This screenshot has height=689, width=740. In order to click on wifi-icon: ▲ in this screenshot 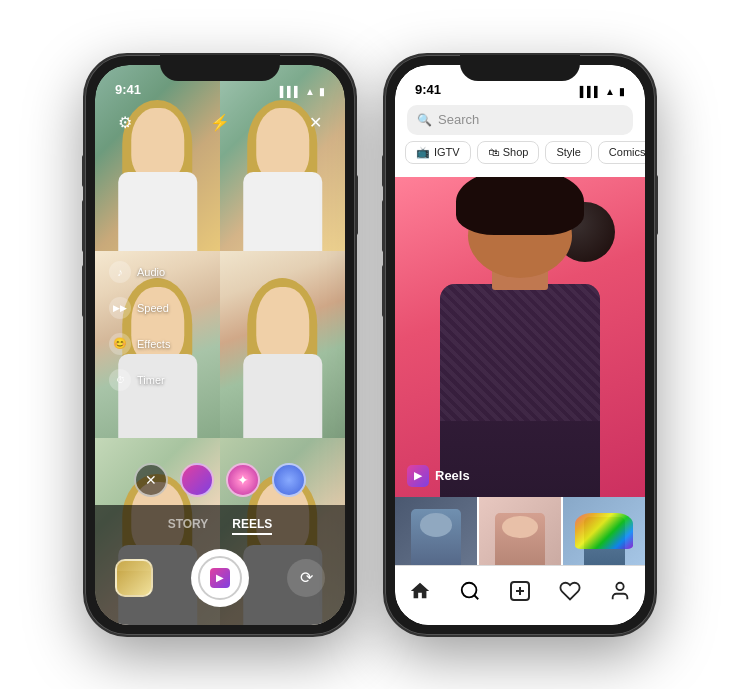, I will do `click(310, 92)`.